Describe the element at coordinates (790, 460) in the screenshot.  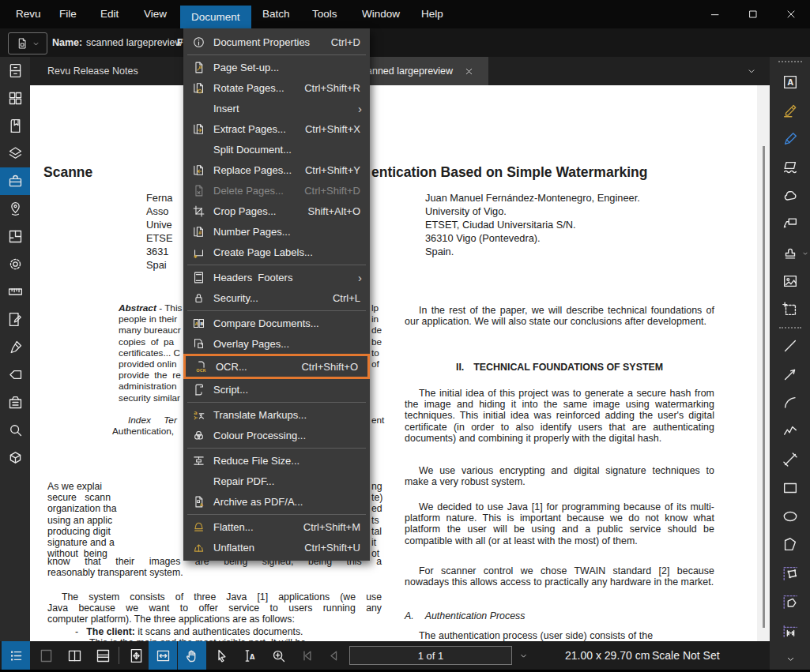
I see `tool-dimension-tool` at that location.